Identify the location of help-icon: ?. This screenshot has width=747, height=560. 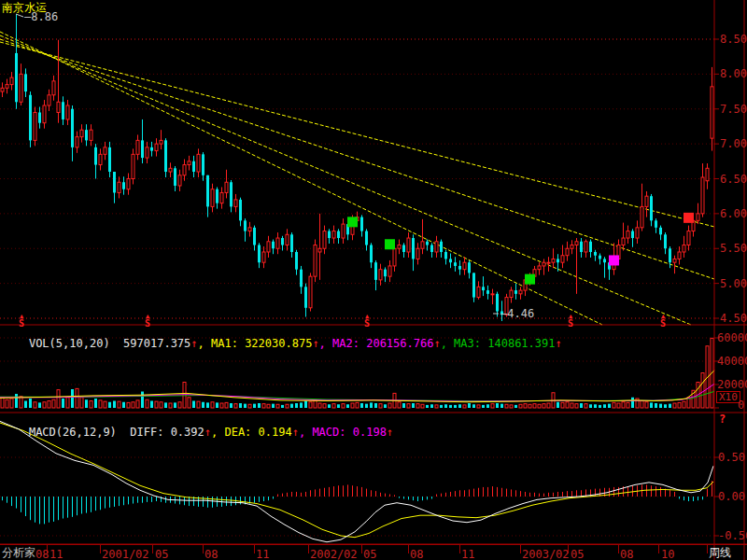
(723, 419).